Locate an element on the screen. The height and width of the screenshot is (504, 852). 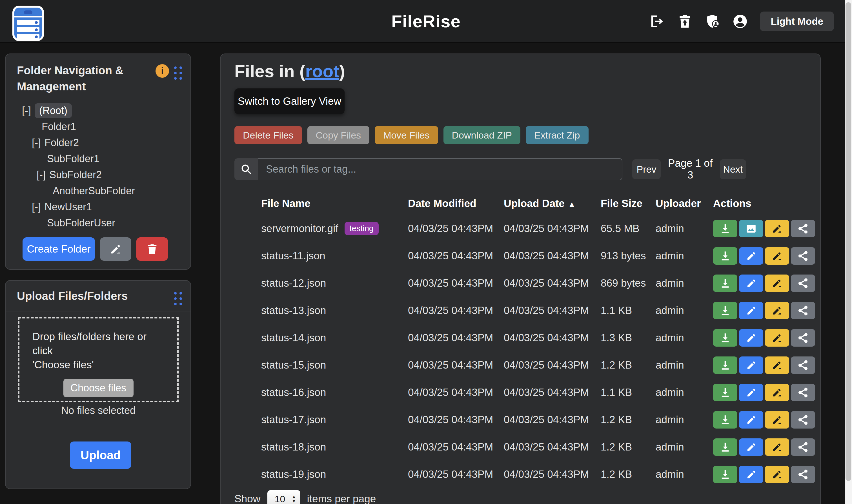
bulk-delete-files-button: Delete Files is located at coordinates (268, 135).